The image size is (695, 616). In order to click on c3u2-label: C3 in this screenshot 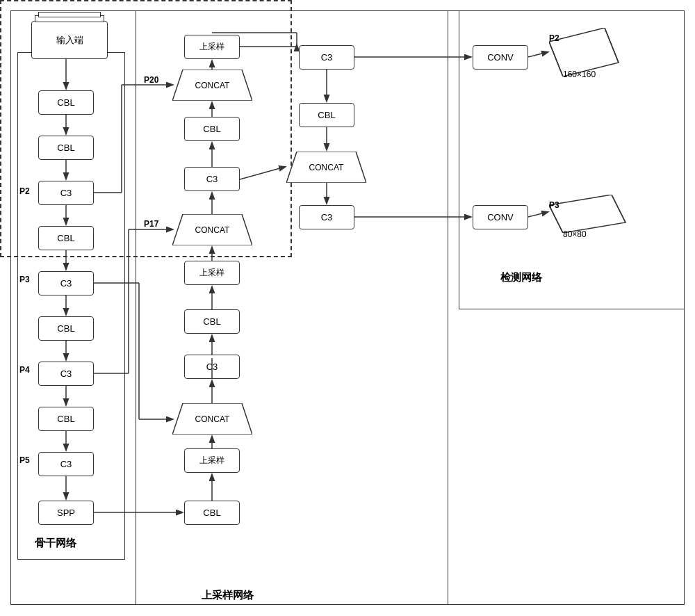, I will do `click(213, 179)`.